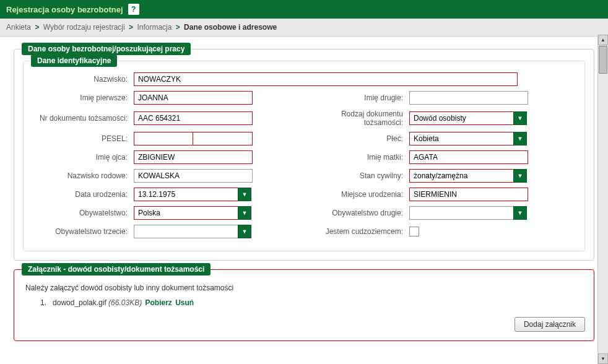 This screenshot has height=364, width=608. Describe the element at coordinates (193, 176) in the screenshot. I see `nazwisko-rodowe-input` at that location.